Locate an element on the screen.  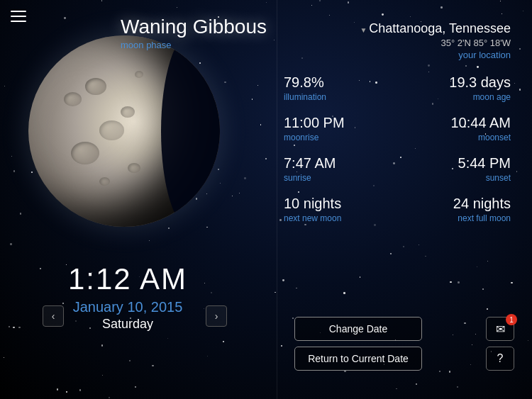
moon-phase-header: Waning Gibbous moon phase is located at coordinates (194, 33).